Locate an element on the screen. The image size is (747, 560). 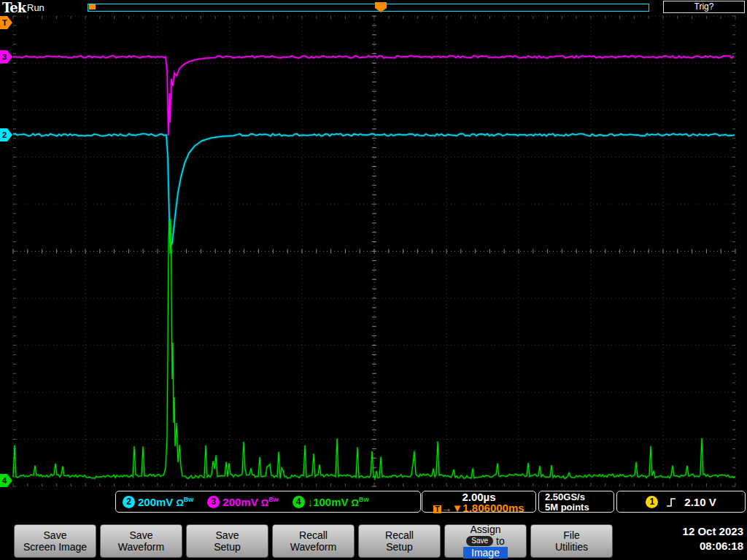
ch2-badge: 2 is located at coordinates (128, 502).